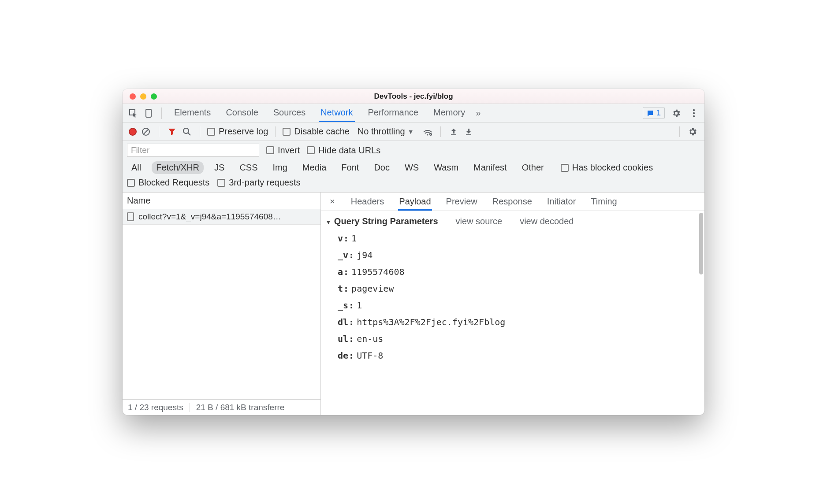  I want to click on detail-tab-payload: Payload, so click(415, 202).